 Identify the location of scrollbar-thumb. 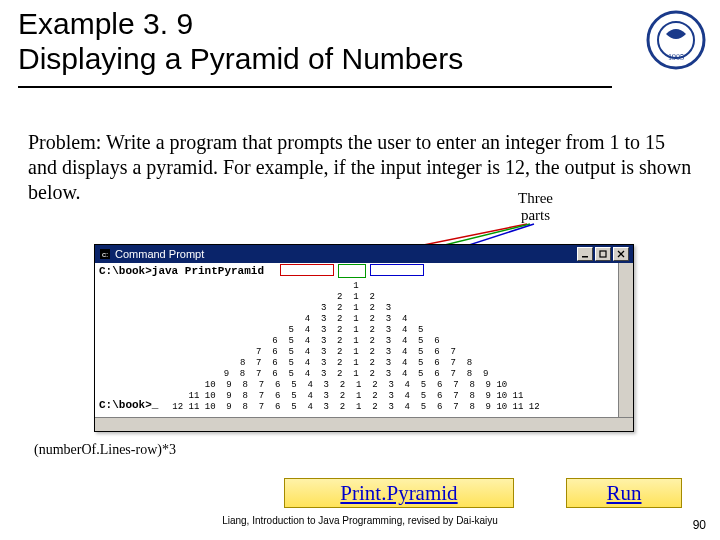
(626, 368).